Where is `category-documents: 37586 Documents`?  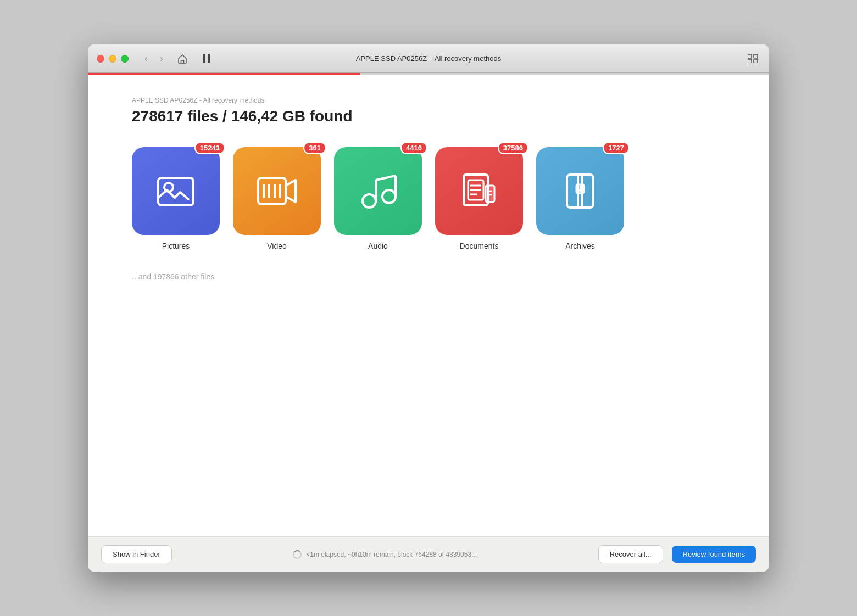
category-documents: 37586 Documents is located at coordinates (479, 199).